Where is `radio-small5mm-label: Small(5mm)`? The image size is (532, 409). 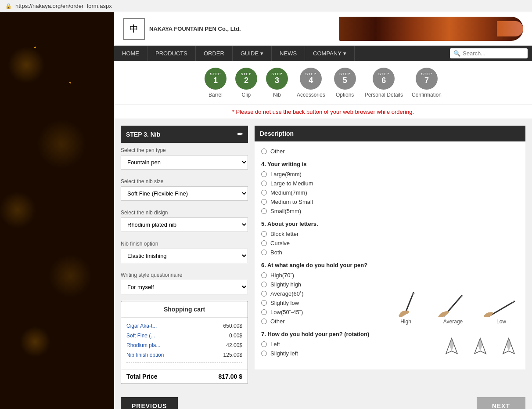
radio-small5mm-label: Small(5mm) is located at coordinates (286, 211).